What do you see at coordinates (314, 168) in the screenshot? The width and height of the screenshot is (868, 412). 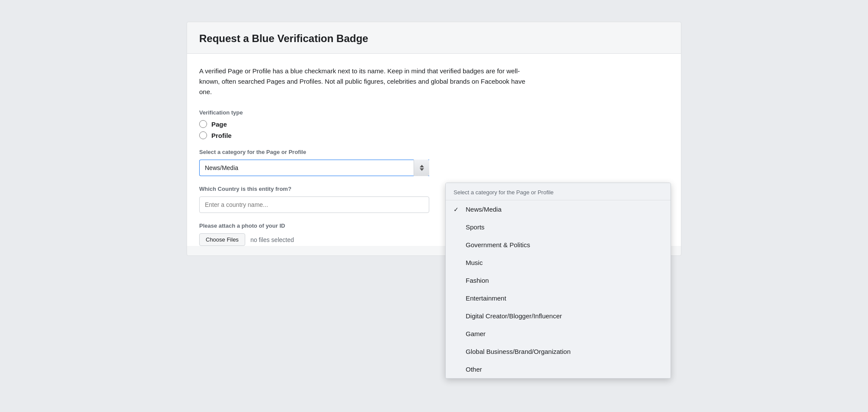 I see `select-field-wrapper: News/Media` at bounding box center [314, 168].